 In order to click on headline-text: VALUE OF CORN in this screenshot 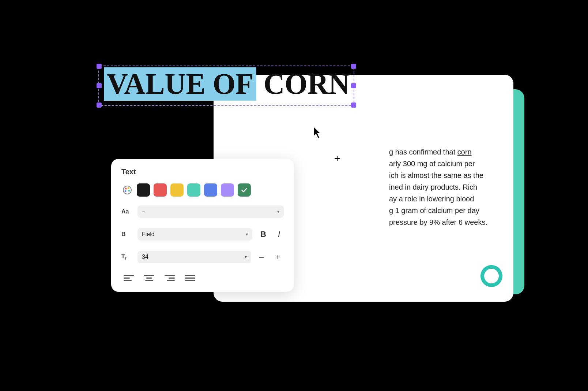, I will do `click(227, 84)`.